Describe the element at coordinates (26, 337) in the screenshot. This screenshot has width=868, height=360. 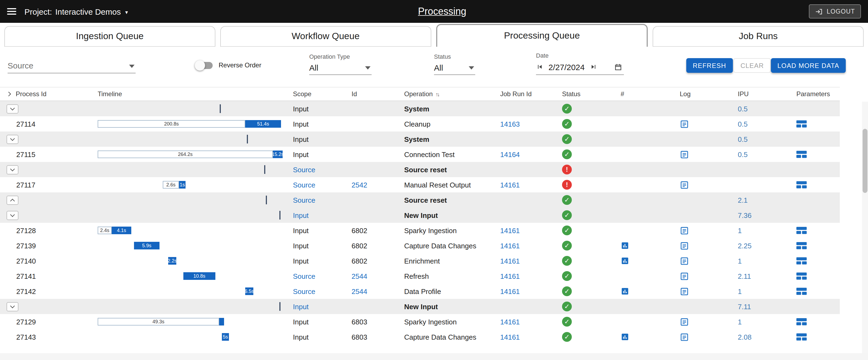
I see `process-id: 27143` at that location.